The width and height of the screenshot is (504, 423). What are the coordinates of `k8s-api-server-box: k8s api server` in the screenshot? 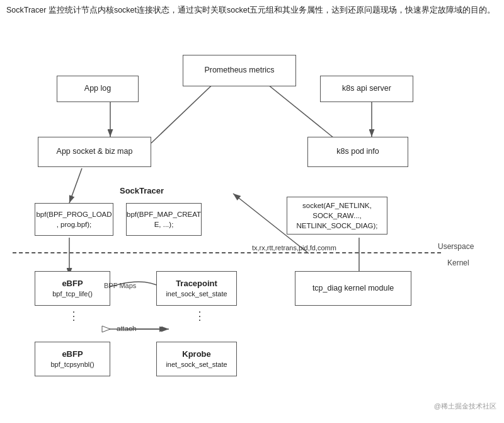 It's located at (367, 89).